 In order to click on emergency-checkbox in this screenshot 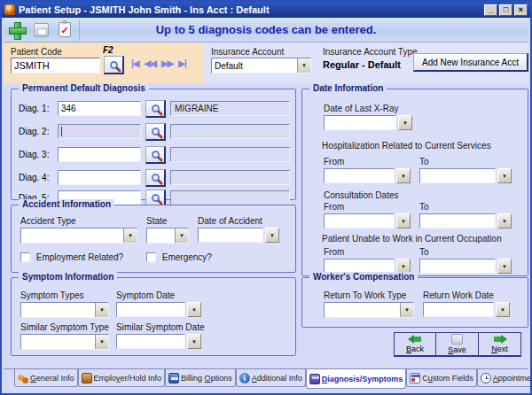, I will do `click(151, 257)`.